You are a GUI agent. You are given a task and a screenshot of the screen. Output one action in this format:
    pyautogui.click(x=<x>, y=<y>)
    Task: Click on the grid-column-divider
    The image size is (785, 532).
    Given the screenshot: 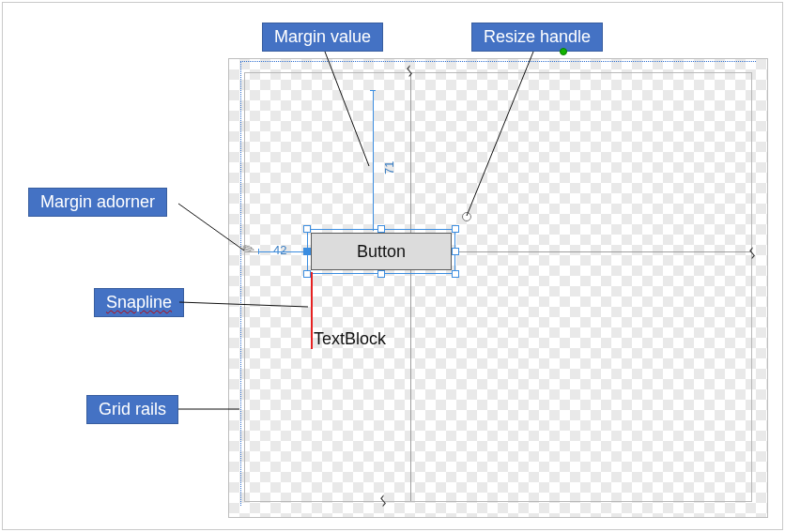 What is the action you would take?
    pyautogui.click(x=411, y=287)
    